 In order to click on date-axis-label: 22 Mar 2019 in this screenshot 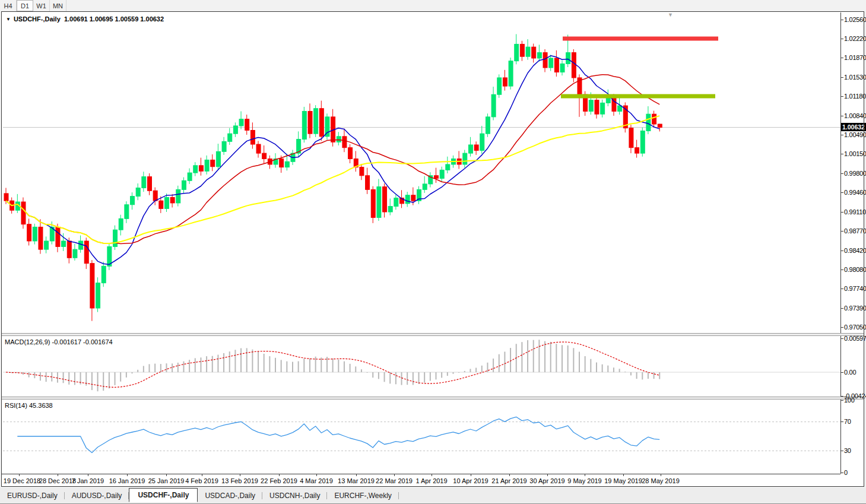, I will do `click(394, 481)`.